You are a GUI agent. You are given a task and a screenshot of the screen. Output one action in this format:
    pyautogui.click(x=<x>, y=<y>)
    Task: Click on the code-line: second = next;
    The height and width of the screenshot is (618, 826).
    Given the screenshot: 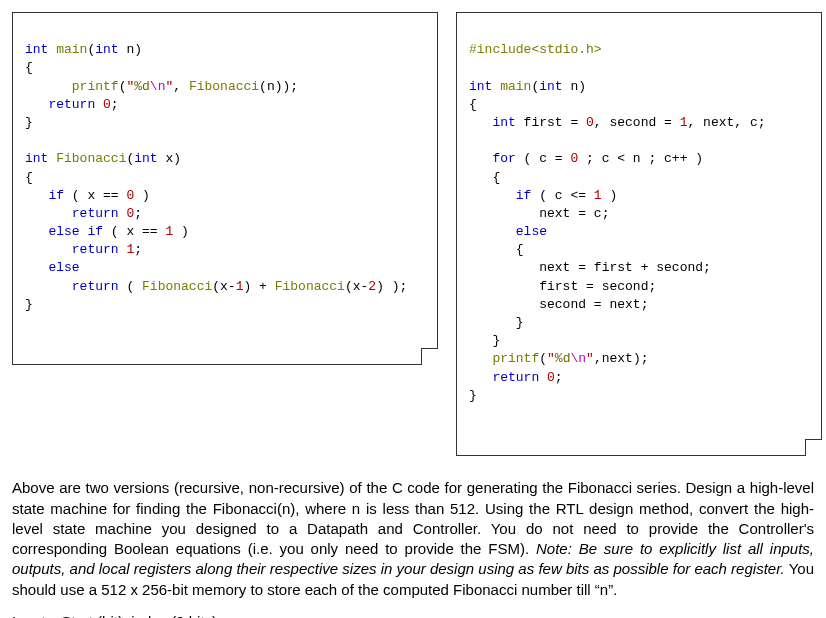 What is the action you would take?
    pyautogui.click(x=558, y=304)
    